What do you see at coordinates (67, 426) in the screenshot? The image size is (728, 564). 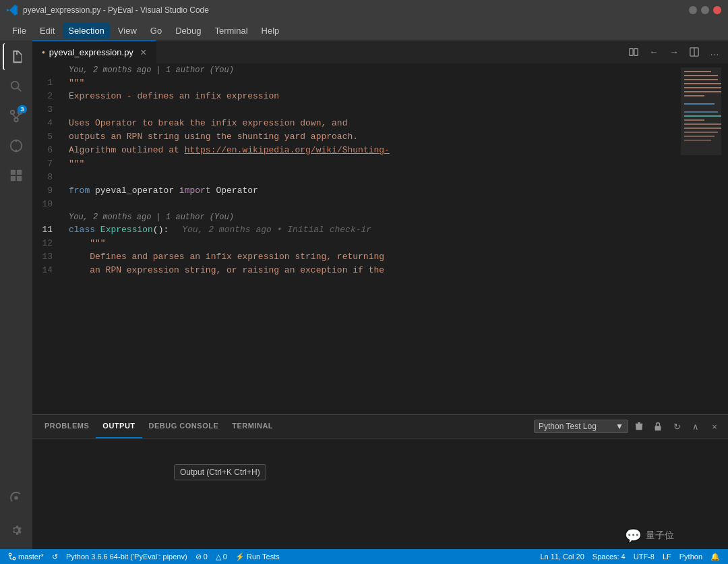 I see `panel-tab-problems: PROBLEMS` at bounding box center [67, 426].